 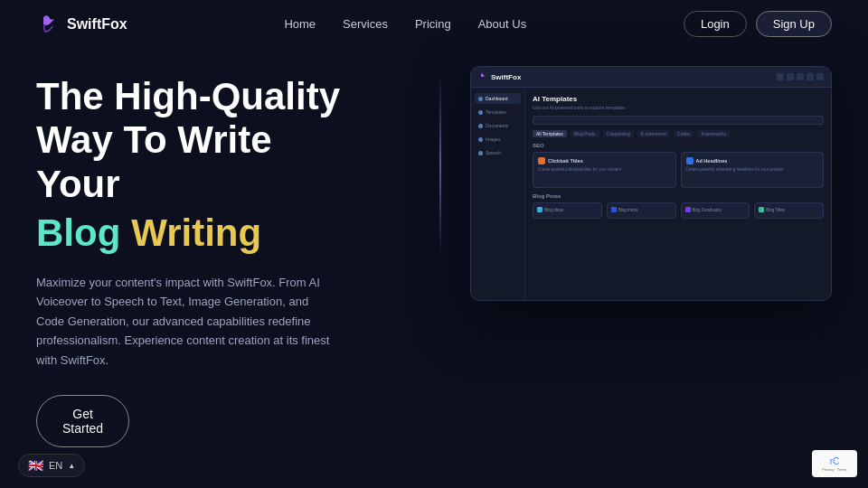 What do you see at coordinates (688, 210) in the screenshot?
I see `blog-conclusion-icon` at bounding box center [688, 210].